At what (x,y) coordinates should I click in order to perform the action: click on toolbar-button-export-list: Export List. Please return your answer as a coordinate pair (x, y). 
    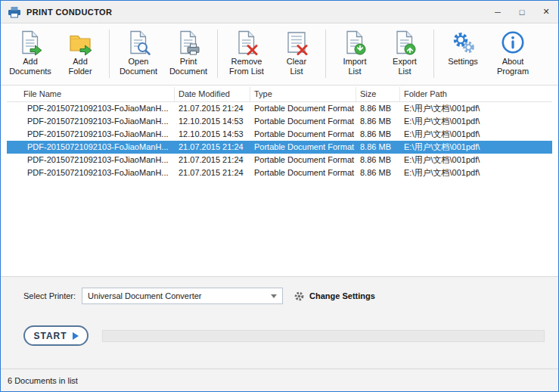
    Looking at the image, I should click on (405, 52).